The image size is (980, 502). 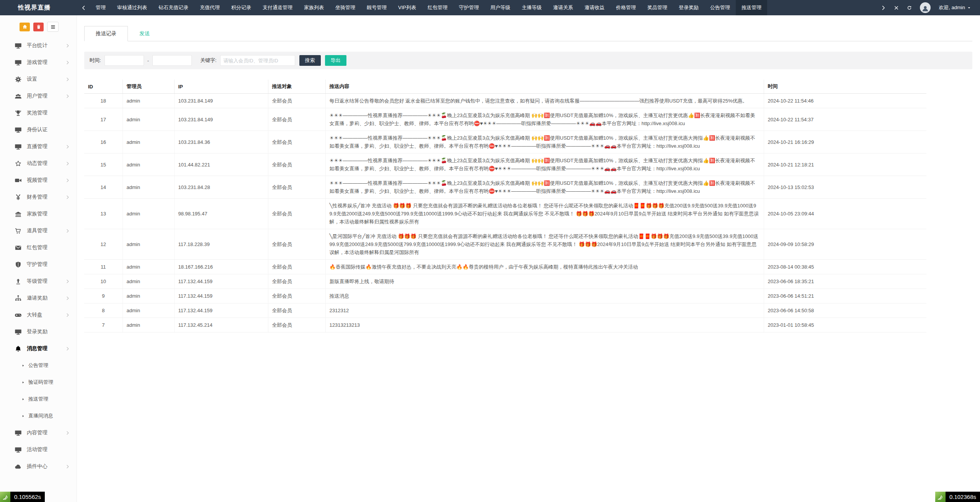 What do you see at coordinates (544, 296) in the screenshot?
I see `cell-content: 推送消息` at bounding box center [544, 296].